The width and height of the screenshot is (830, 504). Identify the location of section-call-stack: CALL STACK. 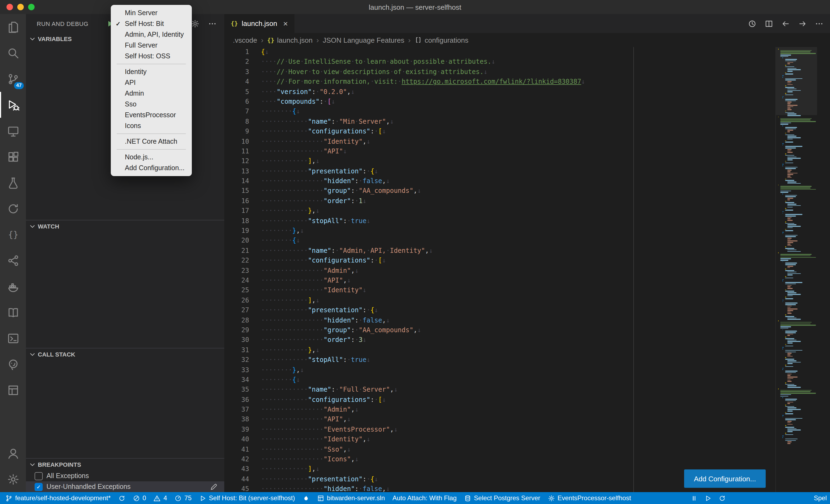
(125, 354).